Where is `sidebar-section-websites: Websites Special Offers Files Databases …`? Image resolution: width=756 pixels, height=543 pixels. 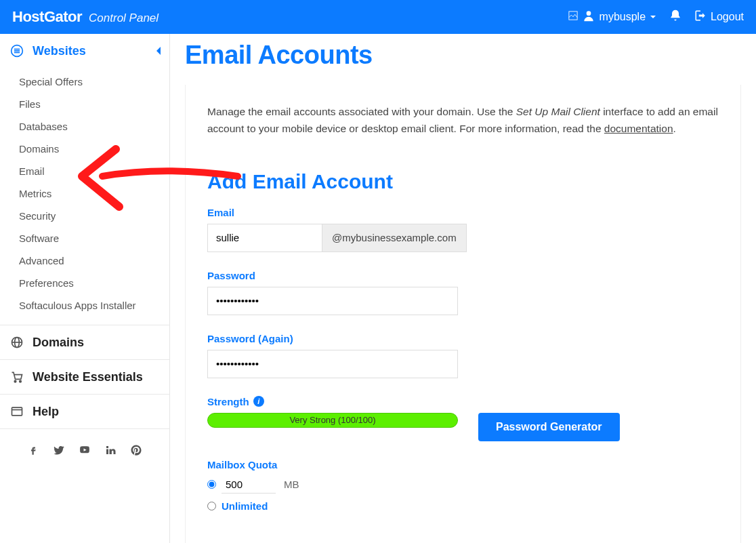 sidebar-section-websites: Websites Special Offers Files Databases … is located at coordinates (85, 180).